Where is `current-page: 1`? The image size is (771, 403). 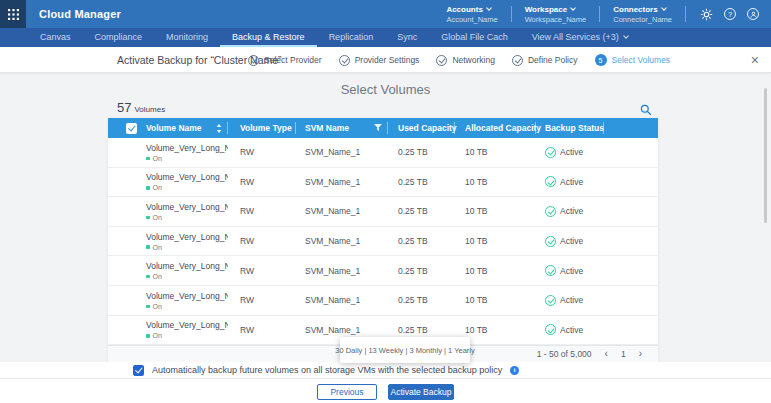
current-page: 1 is located at coordinates (624, 354).